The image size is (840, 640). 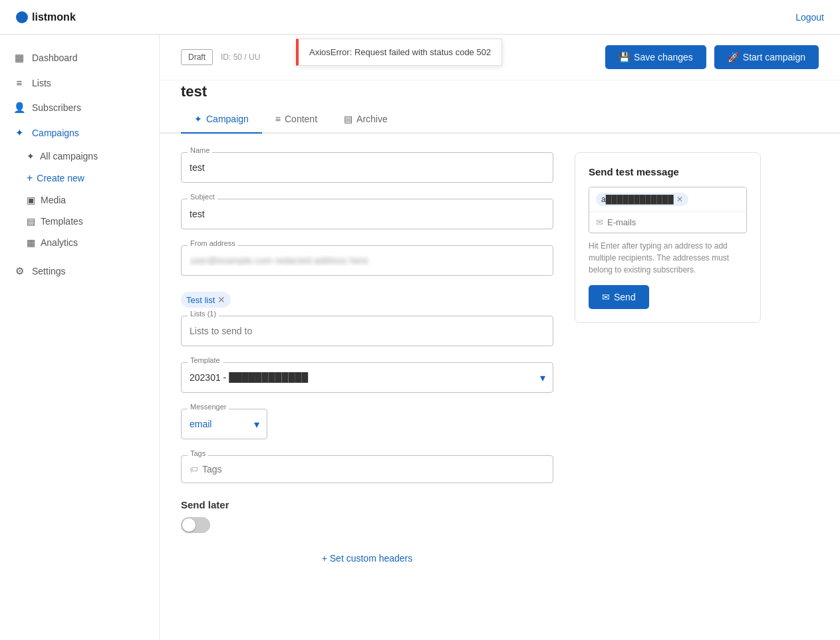 What do you see at coordinates (372, 119) in the screenshot?
I see `tab-archive-label: Archive` at bounding box center [372, 119].